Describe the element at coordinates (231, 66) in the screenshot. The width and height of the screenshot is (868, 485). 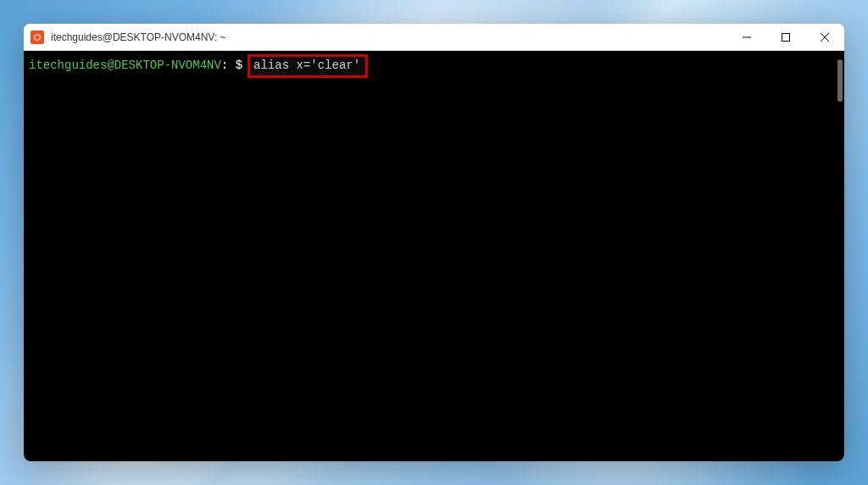
I see `prompt-path` at that location.